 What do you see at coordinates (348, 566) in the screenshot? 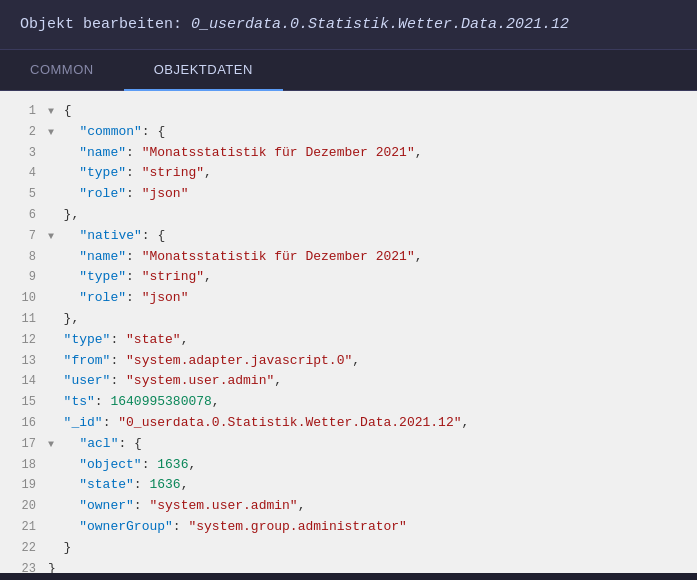
I see `code-line: 23}` at bounding box center [348, 566].